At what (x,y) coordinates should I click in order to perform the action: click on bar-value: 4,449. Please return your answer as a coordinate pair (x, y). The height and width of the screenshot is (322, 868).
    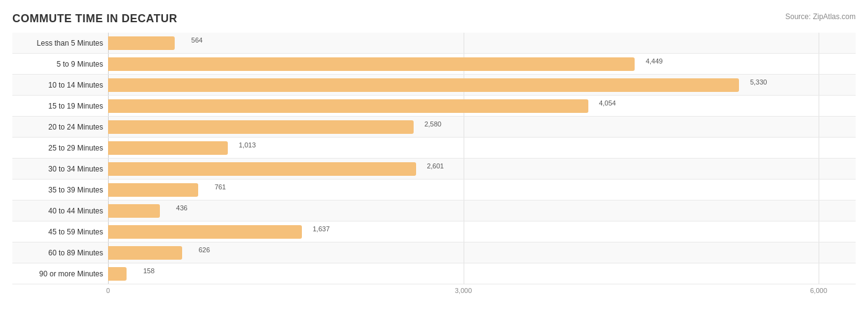
    Looking at the image, I should click on (654, 61).